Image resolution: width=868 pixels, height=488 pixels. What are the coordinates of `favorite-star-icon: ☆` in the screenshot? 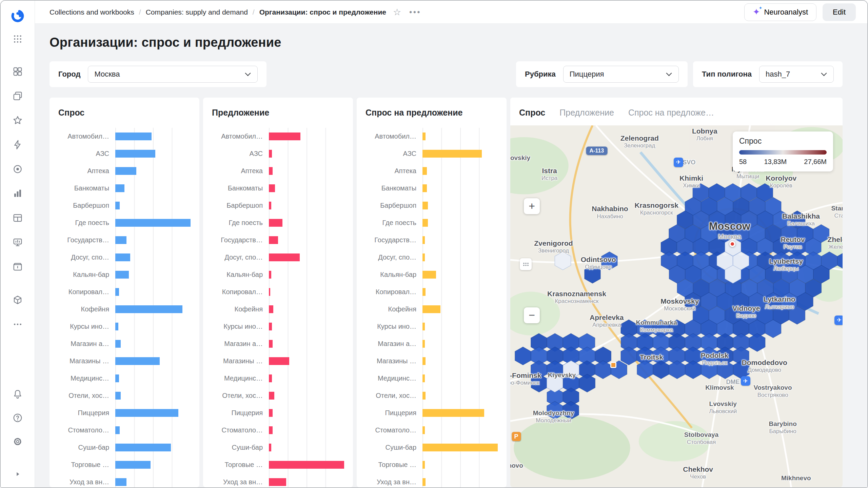 It's located at (397, 12).